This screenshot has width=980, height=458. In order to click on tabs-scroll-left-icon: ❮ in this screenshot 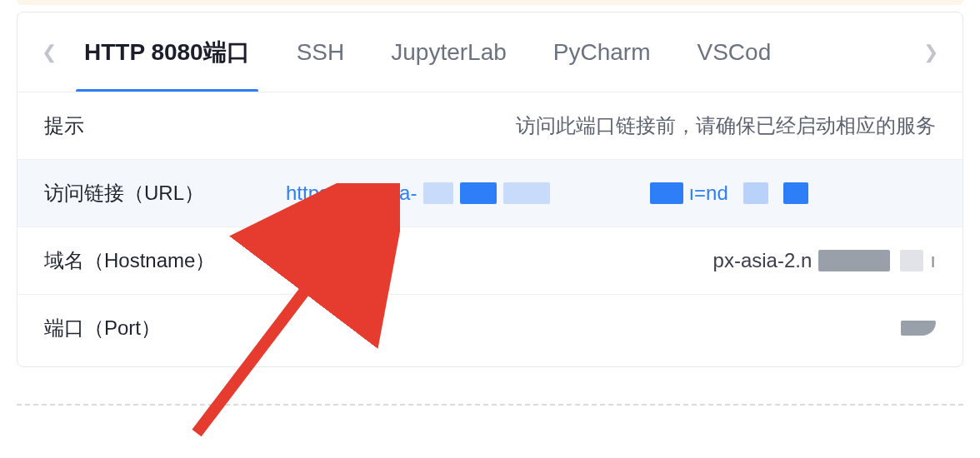, I will do `click(49, 52)`.